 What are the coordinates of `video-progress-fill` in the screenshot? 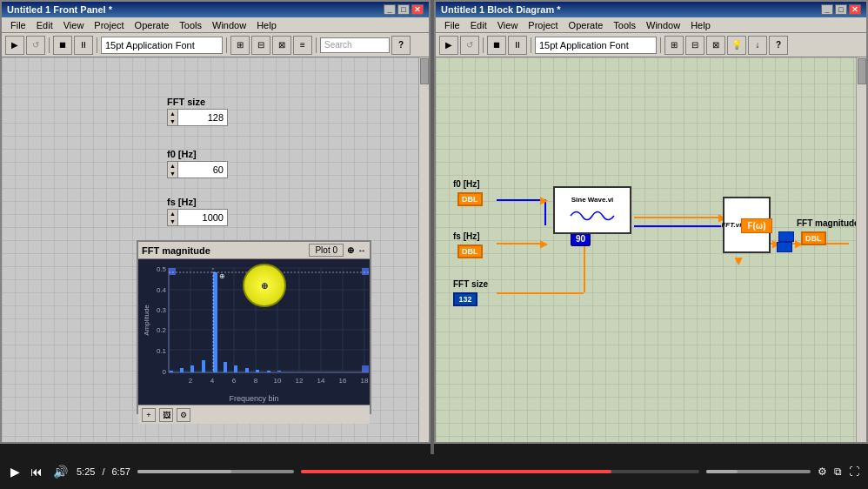 It's located at (456, 472).